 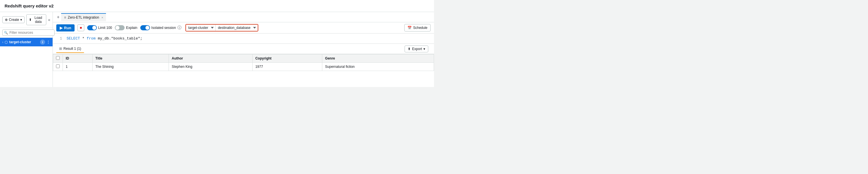 What do you see at coordinates (425, 49) in the screenshot?
I see `export-chevron-icon: ▾` at bounding box center [425, 49].